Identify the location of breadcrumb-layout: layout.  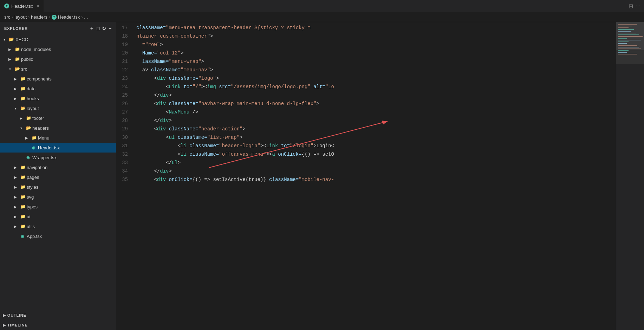
(20, 17).